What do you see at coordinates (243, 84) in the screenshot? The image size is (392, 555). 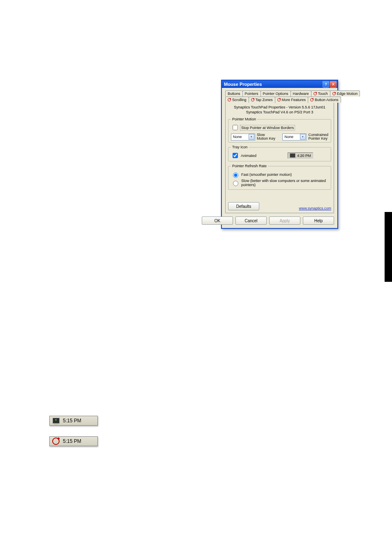 I see `title-text: Mouse Properties` at bounding box center [243, 84].